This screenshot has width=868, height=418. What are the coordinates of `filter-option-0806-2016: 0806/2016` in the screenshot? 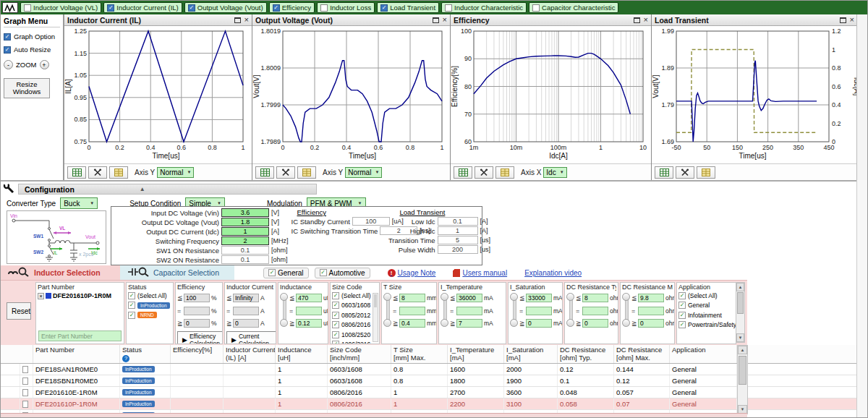 It's located at (354, 325).